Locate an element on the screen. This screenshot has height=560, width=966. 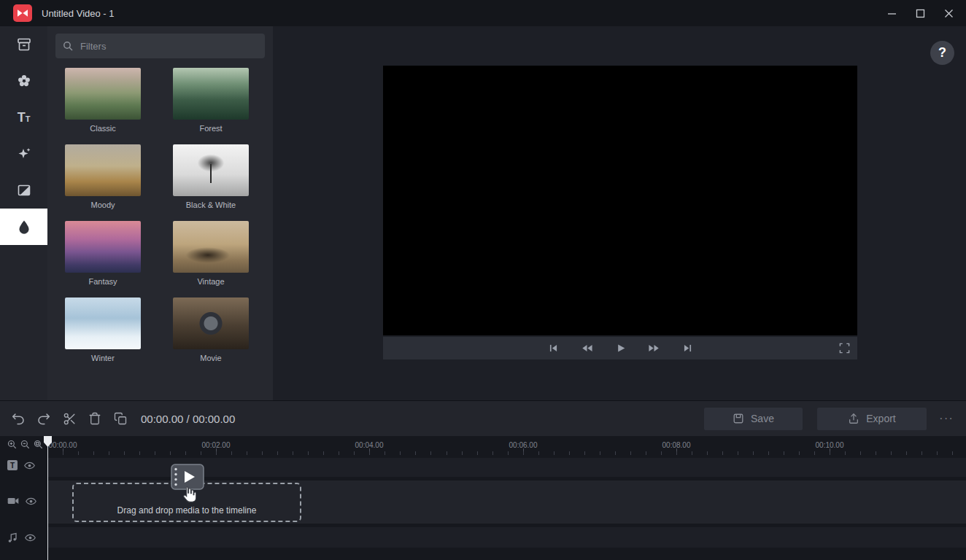
video-track-visibility-toggle is located at coordinates (31, 502).